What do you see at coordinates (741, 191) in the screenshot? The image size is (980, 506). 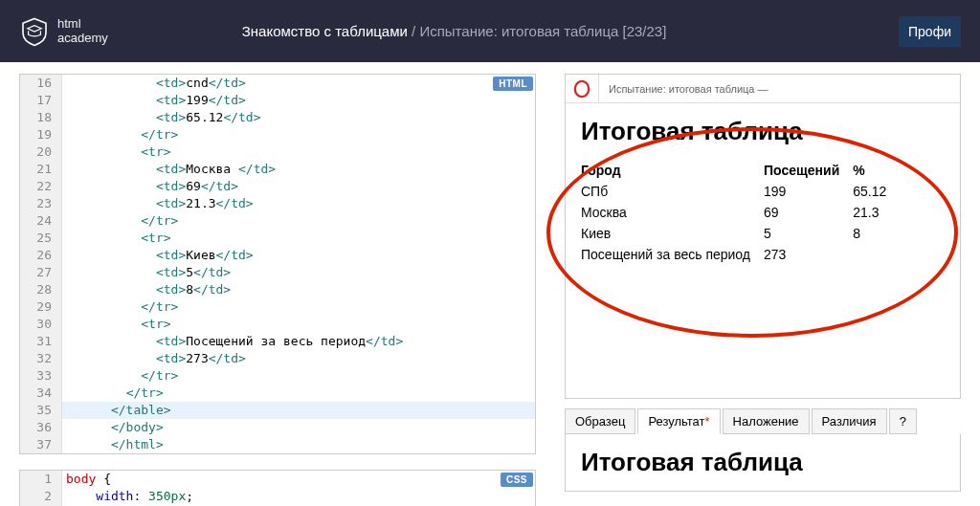 I see `table-row: СПб19965.12` at bounding box center [741, 191].